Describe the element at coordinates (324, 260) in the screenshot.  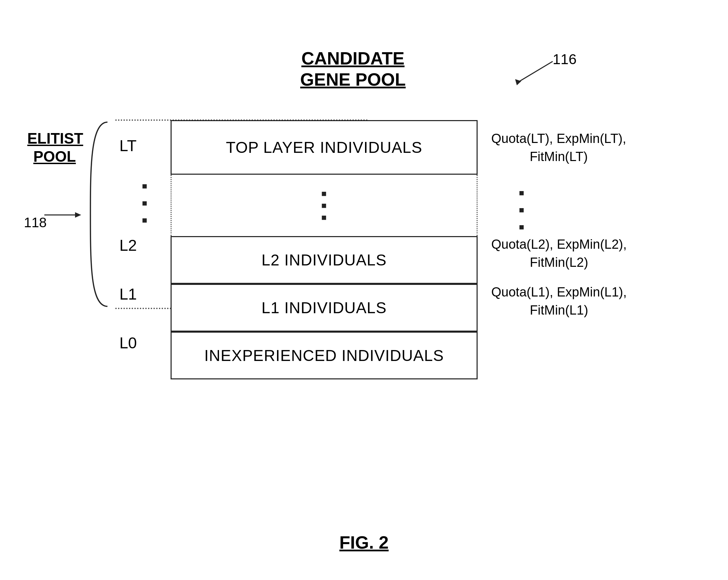
I see `l2-box: L2 INDIVIDUALS` at that location.